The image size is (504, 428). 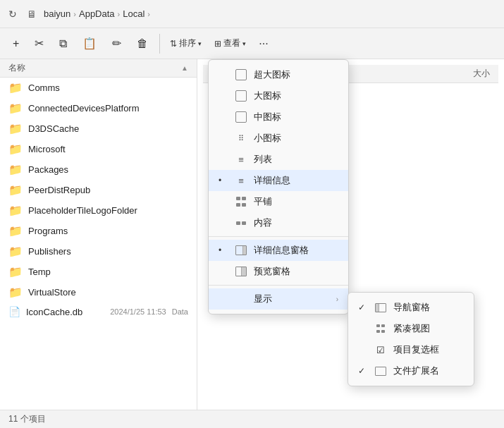 What do you see at coordinates (90, 44) in the screenshot?
I see `paste-icon: 📋` at bounding box center [90, 44].